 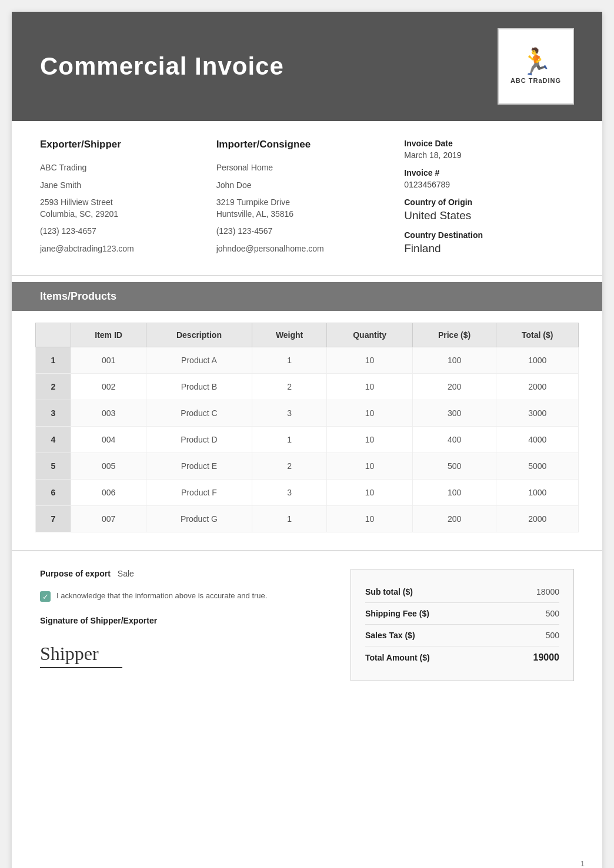 What do you see at coordinates (54, 335) in the screenshot?
I see `col-row-num` at bounding box center [54, 335].